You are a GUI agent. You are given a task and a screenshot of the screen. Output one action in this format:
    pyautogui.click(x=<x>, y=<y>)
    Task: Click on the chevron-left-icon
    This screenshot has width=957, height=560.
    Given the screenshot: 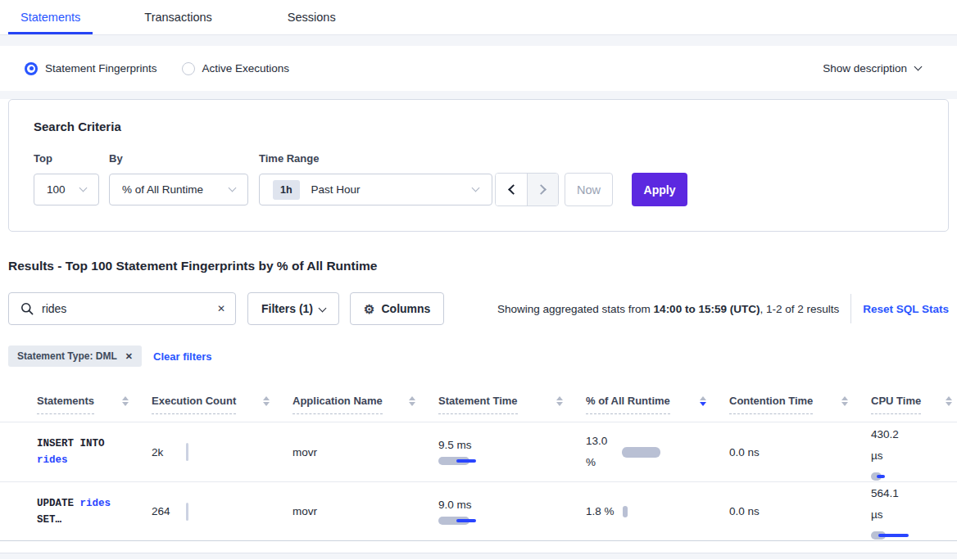 What is the action you would take?
    pyautogui.click(x=513, y=190)
    